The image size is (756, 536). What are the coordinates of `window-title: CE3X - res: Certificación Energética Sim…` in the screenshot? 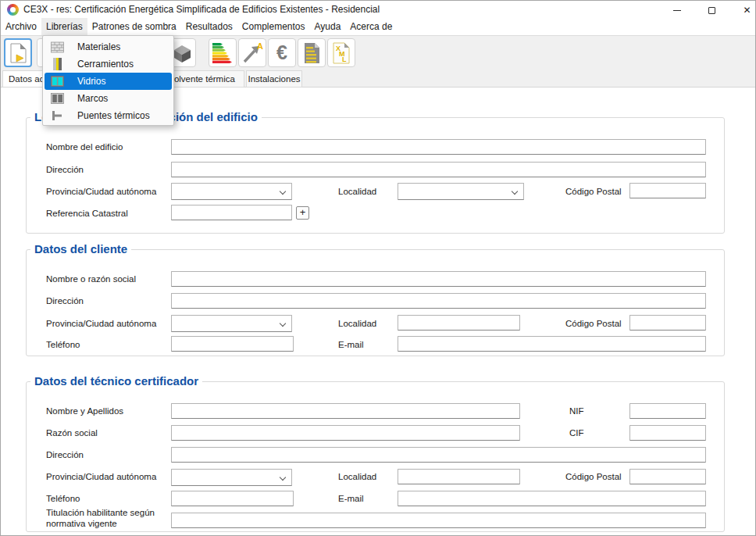 It's located at (201, 9).